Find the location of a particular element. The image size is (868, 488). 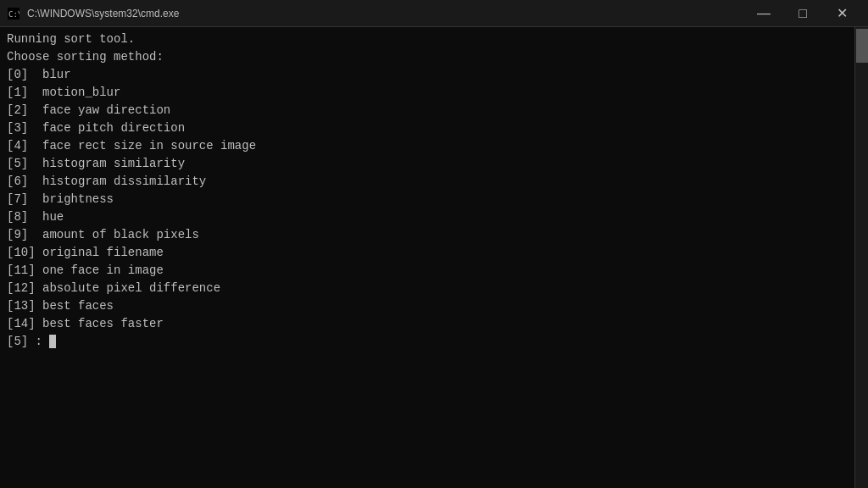

terminal-line: [0] blur is located at coordinates (426, 75).